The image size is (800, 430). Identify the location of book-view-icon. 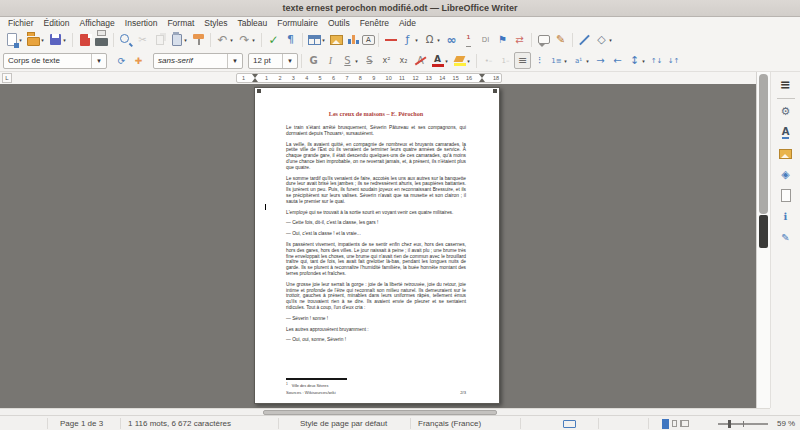
(684, 424).